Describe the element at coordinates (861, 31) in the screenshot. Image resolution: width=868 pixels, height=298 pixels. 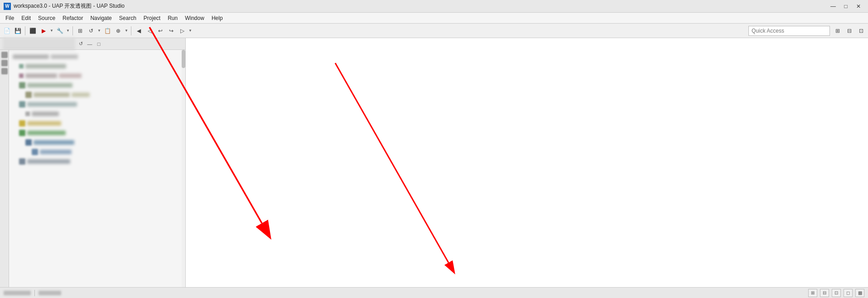
I see `perspective-btn-3: ⊡` at that location.